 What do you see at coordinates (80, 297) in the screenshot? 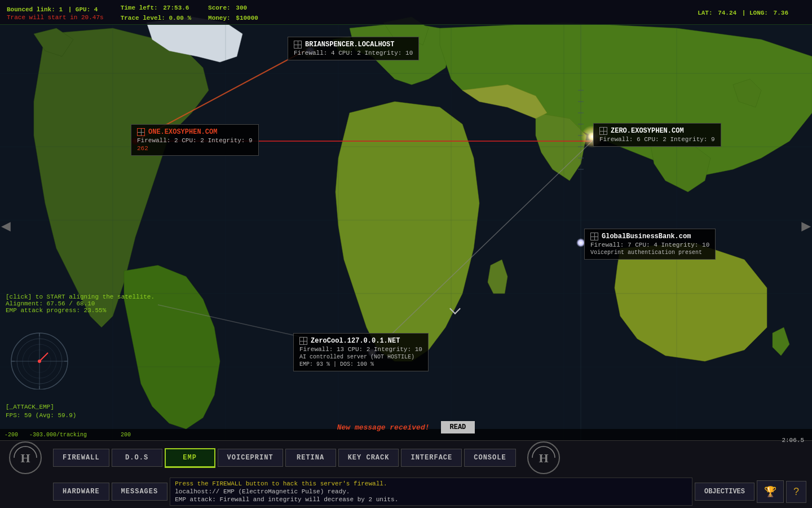
I see `satellite-text: [click] to START aligning the satellite.` at bounding box center [80, 297].